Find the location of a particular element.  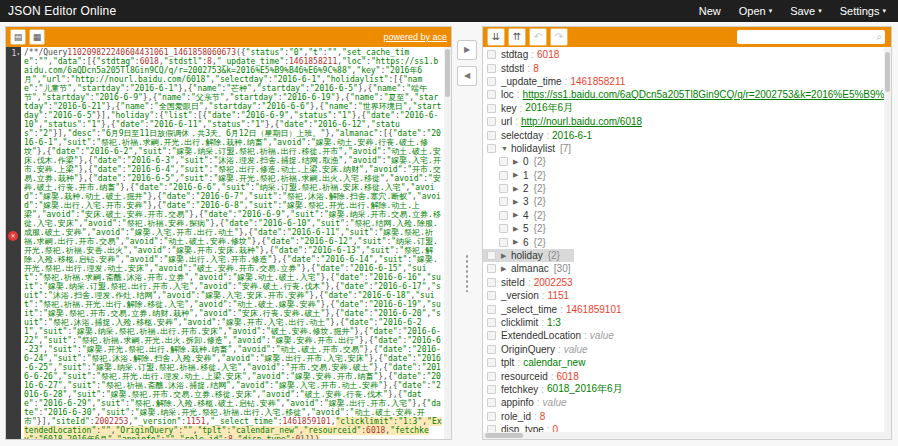

tree-field-name: almanac is located at coordinates (530, 268).